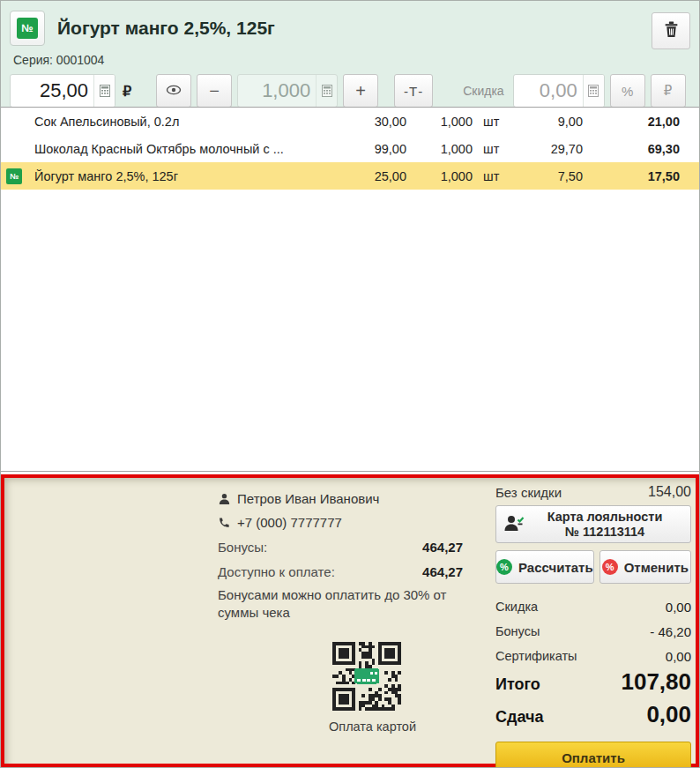  What do you see at coordinates (552, 122) in the screenshot?
I see `item-bonus: 9,00` at bounding box center [552, 122].